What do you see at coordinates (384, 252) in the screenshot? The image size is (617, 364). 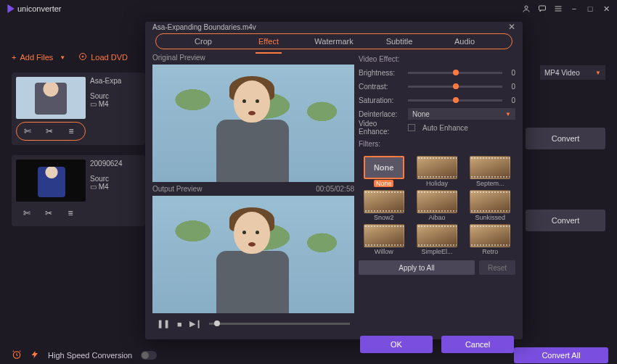 I see `filter-label: Willow` at bounding box center [384, 252].